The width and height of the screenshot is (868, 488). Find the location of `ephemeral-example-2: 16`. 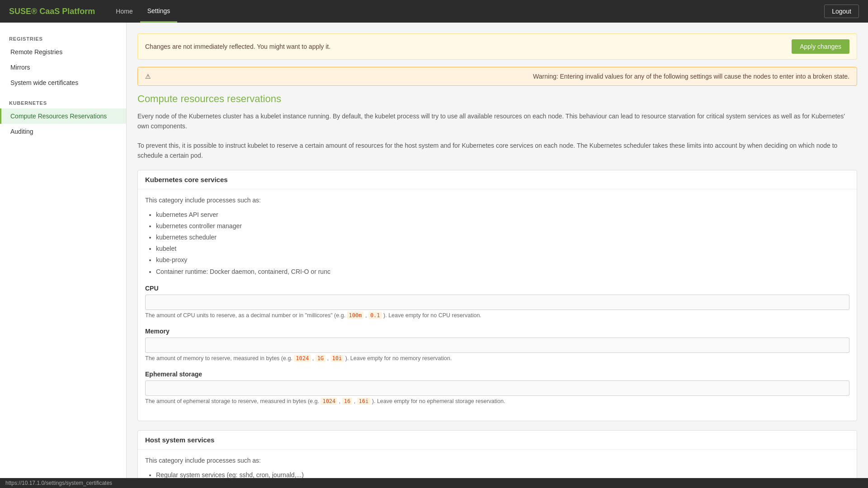

ephemeral-example-2: 16 is located at coordinates (347, 401).